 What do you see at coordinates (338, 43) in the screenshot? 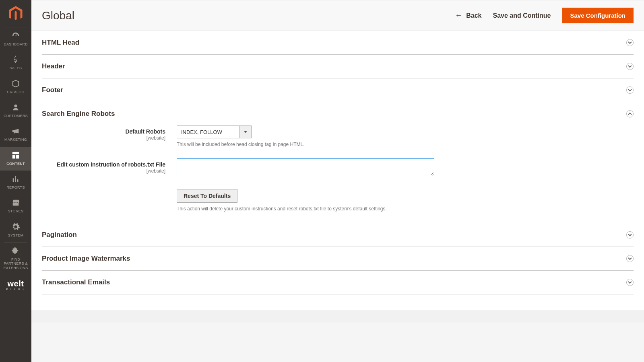
I see `section-html-head: HTML Head` at bounding box center [338, 43].